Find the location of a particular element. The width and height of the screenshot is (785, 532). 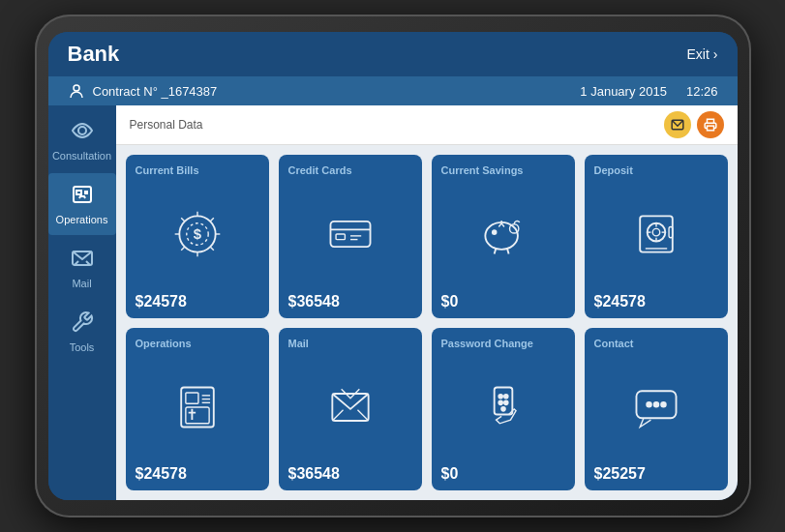

card-current-bills: Current Bills $ is located at coordinates (197, 236).